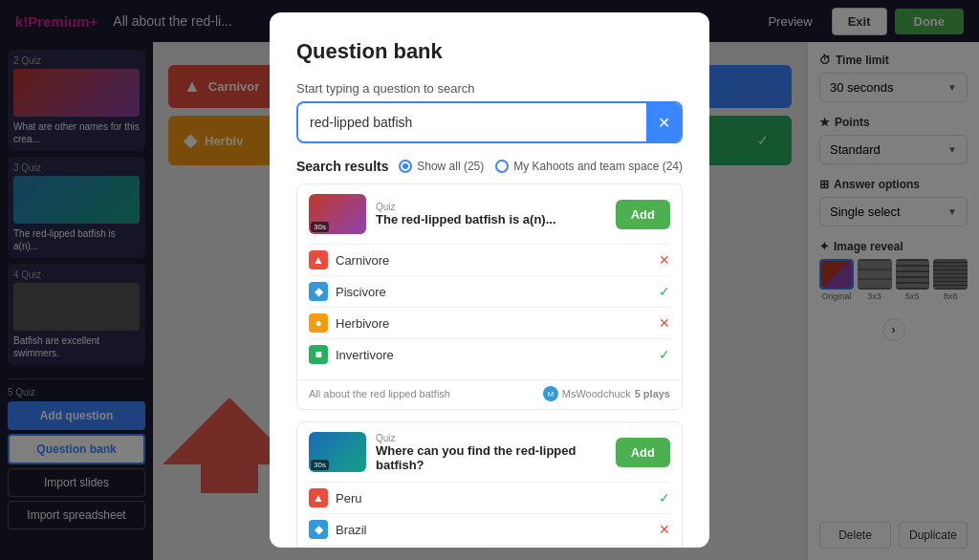 The image size is (979, 560). Describe the element at coordinates (541, 166) in the screenshot. I see `radio-group: Show all (25) My Kahoots and team space …` at that location.